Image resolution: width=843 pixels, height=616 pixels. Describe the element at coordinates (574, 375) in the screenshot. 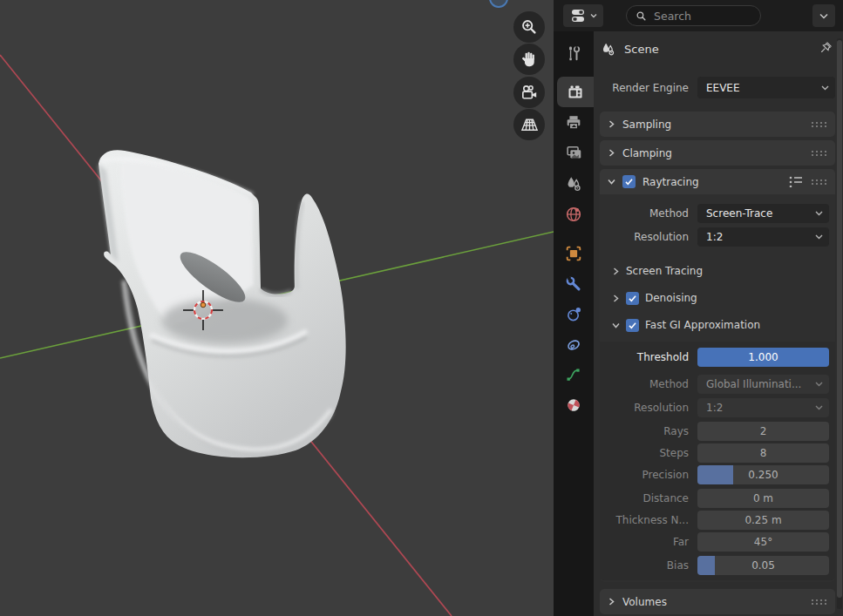

I see `tab-data` at that location.